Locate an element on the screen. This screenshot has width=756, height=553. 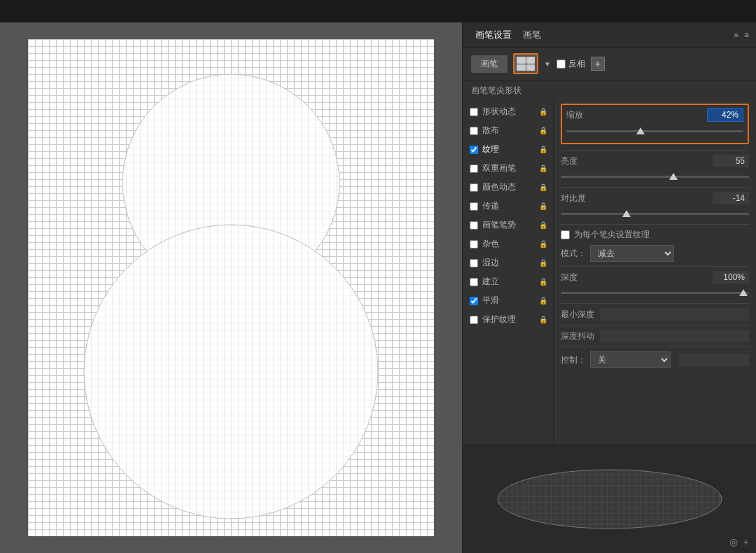
panel-header: 画笔设置 画笔 » ≡ is located at coordinates (609, 35).